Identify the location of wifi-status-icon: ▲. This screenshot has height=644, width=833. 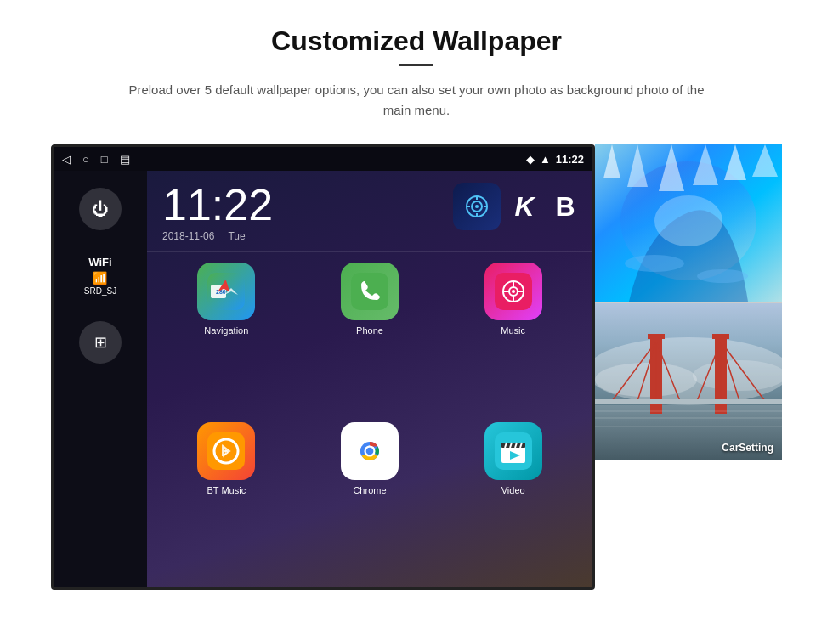
(546, 160).